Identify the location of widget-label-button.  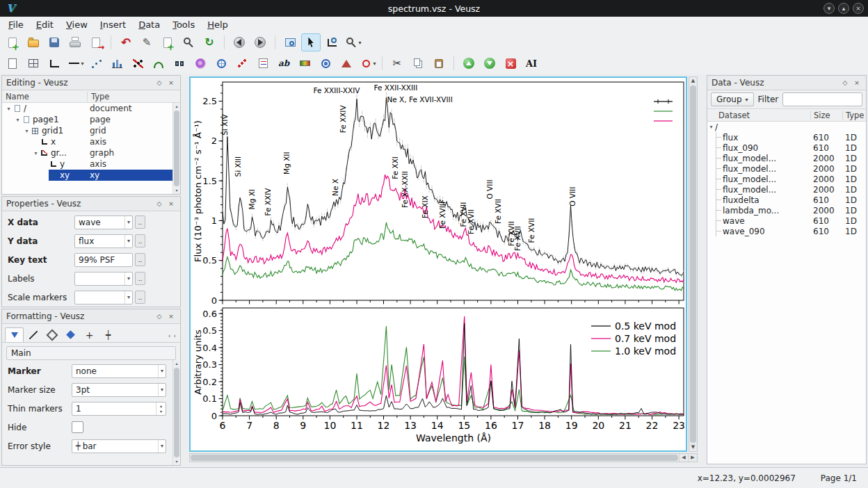
(284, 63).